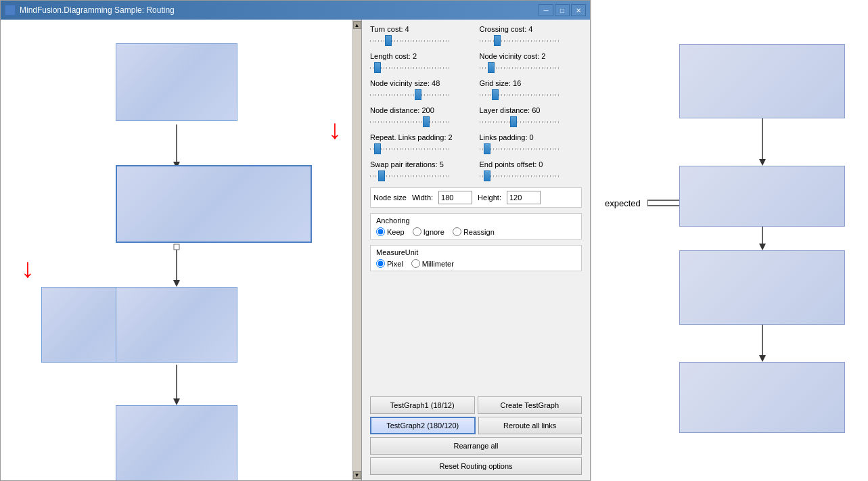 Image resolution: width=868 pixels, height=481 pixels. What do you see at coordinates (411, 176) in the screenshot?
I see `swap-pair-slider` at bounding box center [411, 176].